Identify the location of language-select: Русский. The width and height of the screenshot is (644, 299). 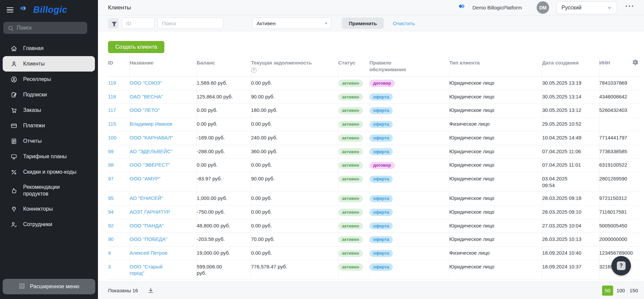
(587, 8).